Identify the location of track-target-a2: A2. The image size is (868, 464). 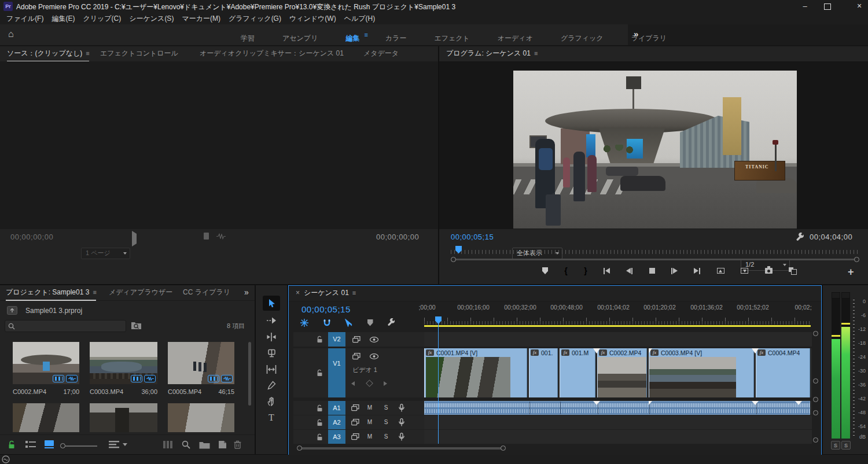
(337, 422).